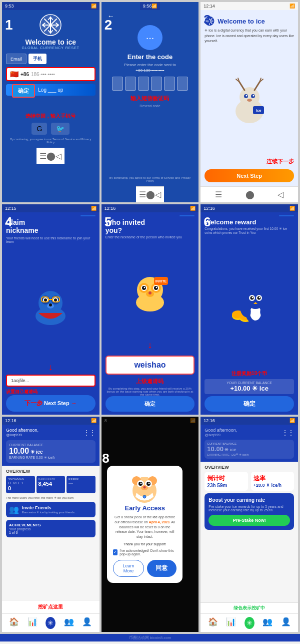  What do you see at coordinates (150, 365) in the screenshot?
I see `invite-code-box: weishao` at bounding box center [150, 365].